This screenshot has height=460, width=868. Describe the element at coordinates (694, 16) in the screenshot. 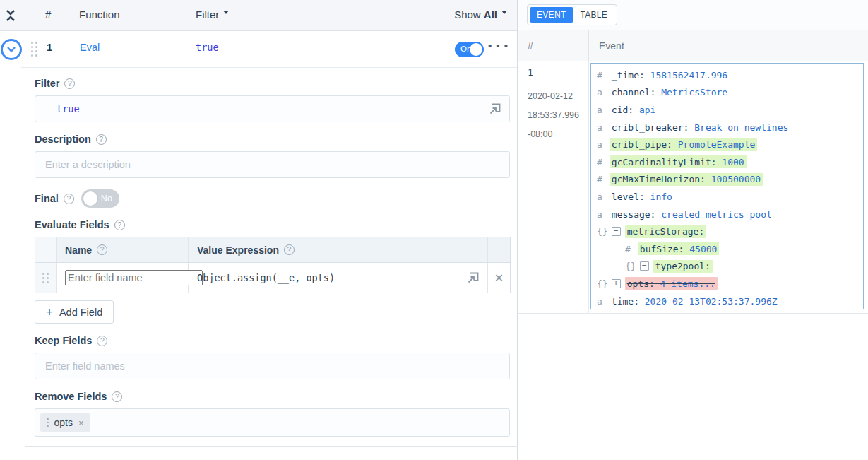

I see `preview-mode-tabs: EVENT TABLE` at that location.